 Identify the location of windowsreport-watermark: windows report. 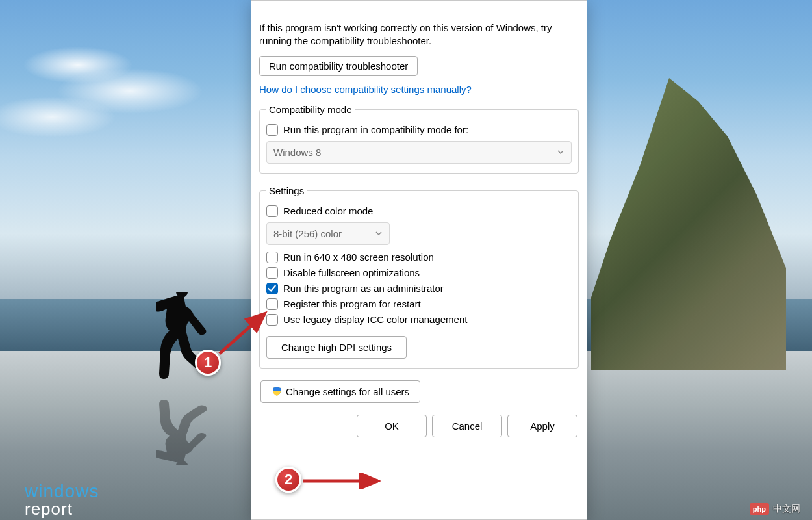
(62, 500).